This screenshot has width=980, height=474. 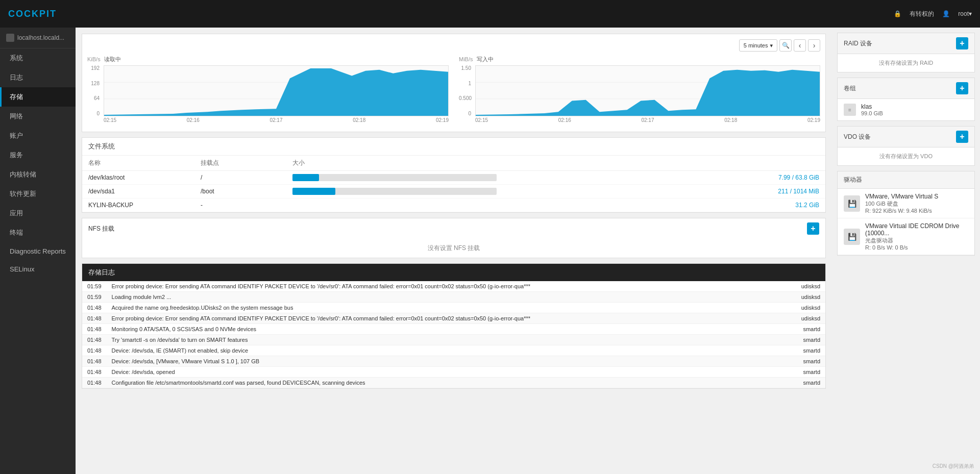 I want to click on driver-info: VMware, VMware Virtual S100 GiB 硬盘R: 922…, so click(x=917, y=203).